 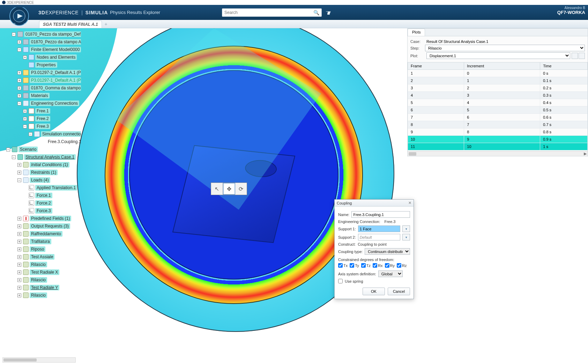 I want to click on tree-node: +Materials, so click(x=40, y=96).